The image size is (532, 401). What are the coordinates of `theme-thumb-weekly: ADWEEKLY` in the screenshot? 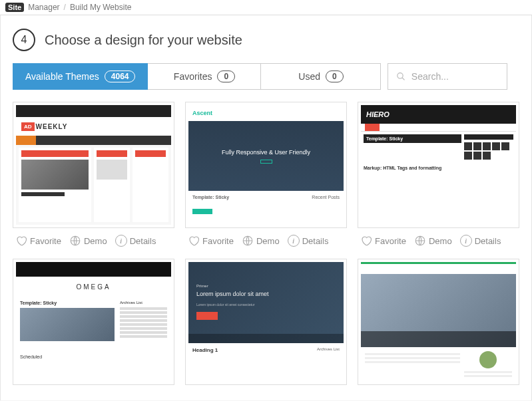 It's located at (93, 165).